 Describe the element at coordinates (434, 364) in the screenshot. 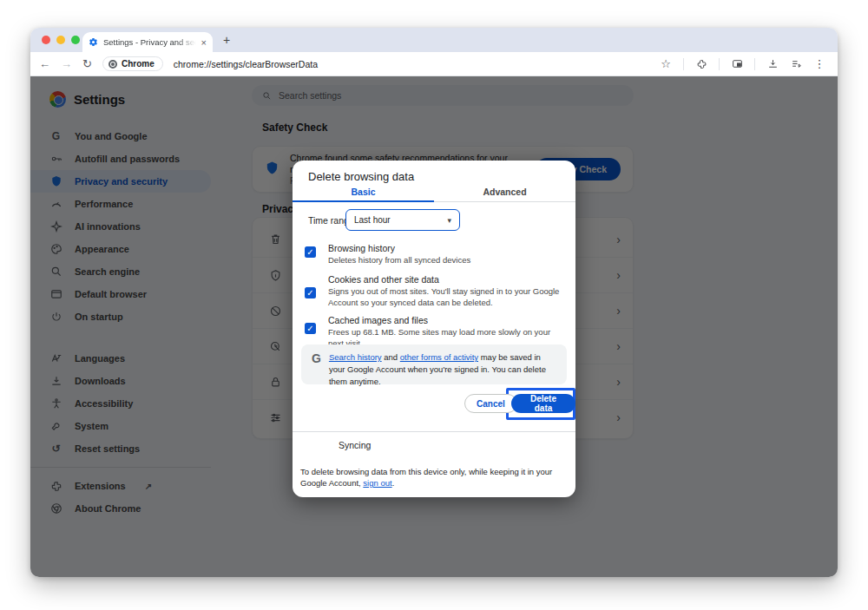

I see `google-account-notice: G Search history and other forms of acti…` at that location.